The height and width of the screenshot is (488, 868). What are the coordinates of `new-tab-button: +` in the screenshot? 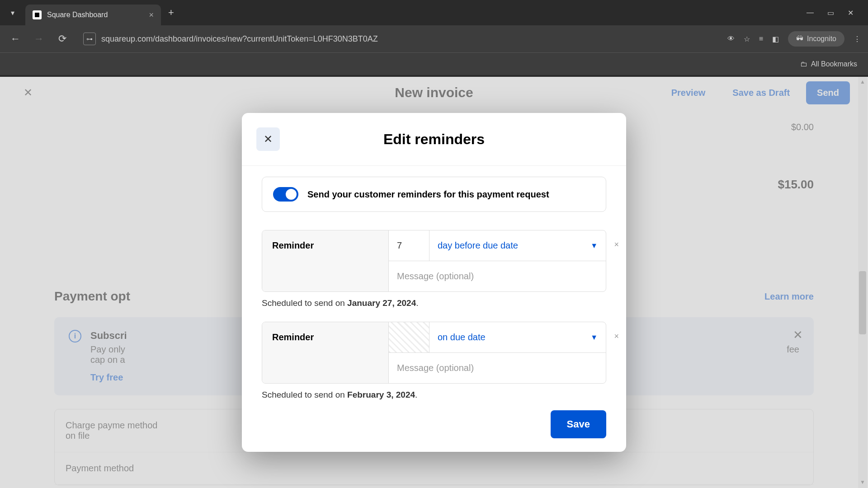 It's located at (171, 13).